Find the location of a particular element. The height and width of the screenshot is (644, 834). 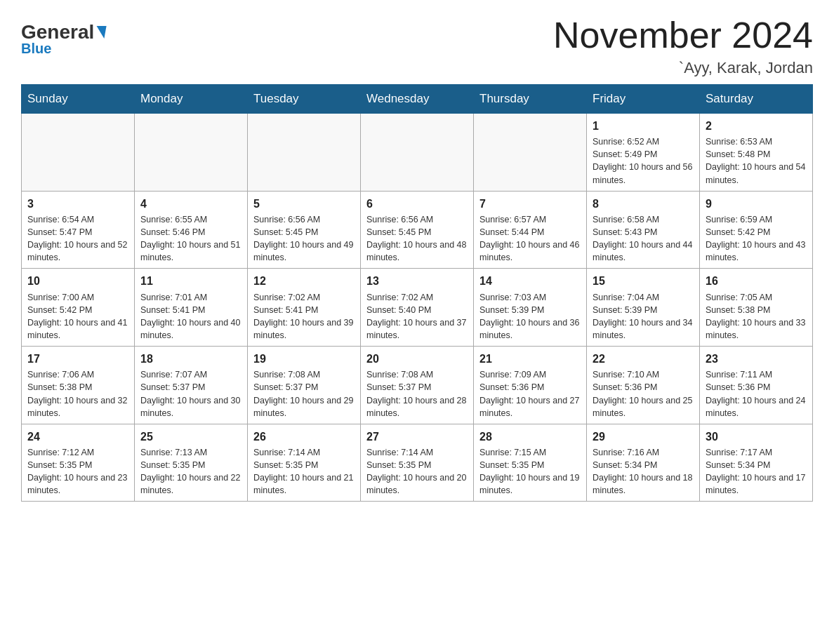

calendar-cell: 23Sunrise: 7:11 AMSunset: 5:36 PMDayligh… is located at coordinates (757, 386).